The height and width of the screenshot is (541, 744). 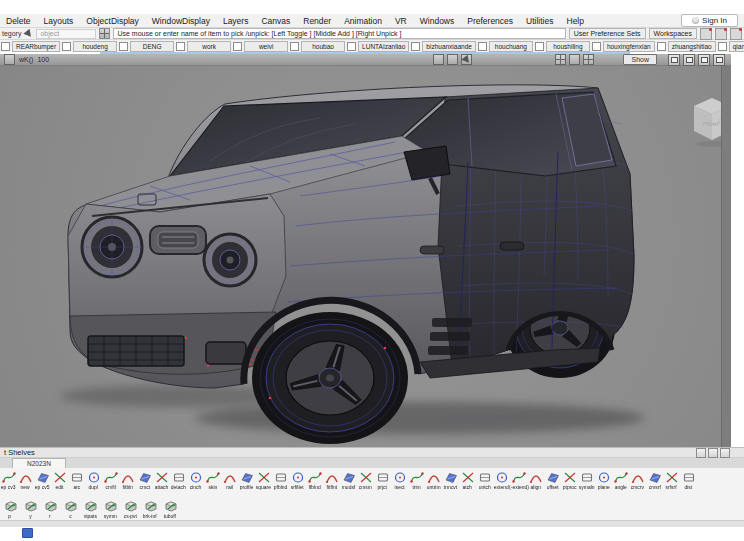 What do you see at coordinates (246, 480) in the screenshot?
I see `shelf-tool-profile: profile` at bounding box center [246, 480].